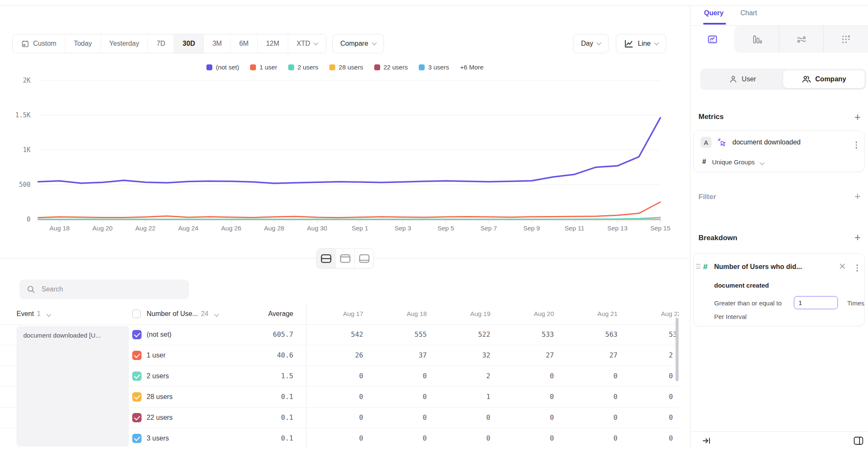 The image size is (868, 449). I want to click on range-button-today: Today, so click(83, 44).